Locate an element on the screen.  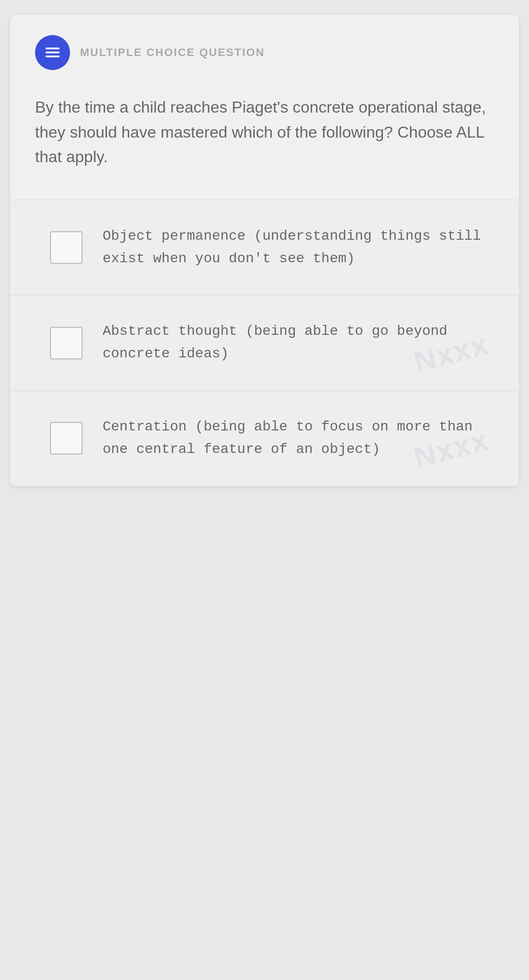
question-text: By the time a child reaches Piaget's con… is located at coordinates (264, 142).